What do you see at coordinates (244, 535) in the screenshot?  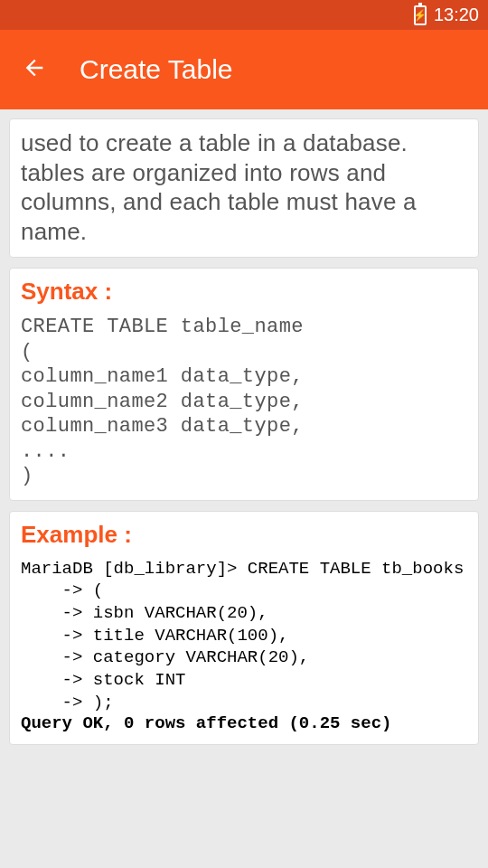 I see `example-heading: Example :` at bounding box center [244, 535].